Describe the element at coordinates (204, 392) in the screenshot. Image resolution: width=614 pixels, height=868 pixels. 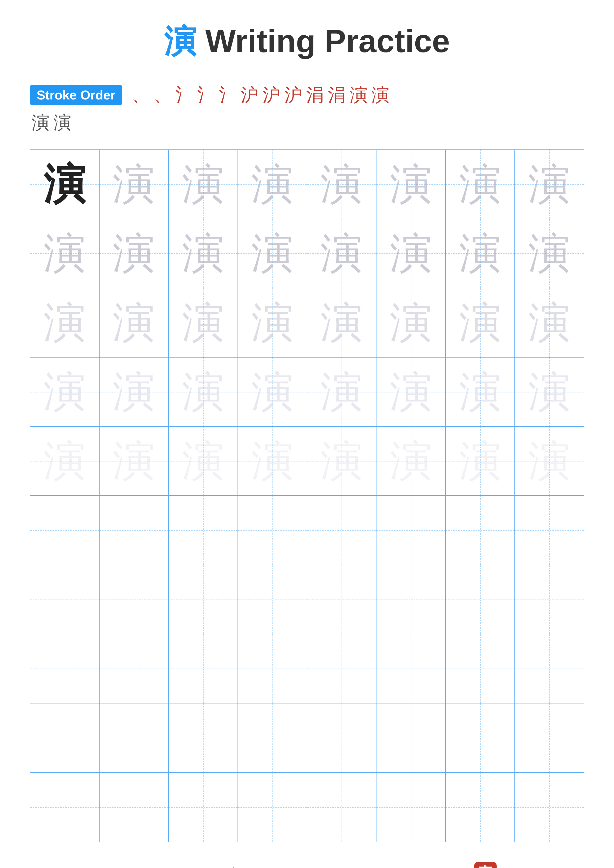
I see `grid-cell-4-3: 演` at that location.